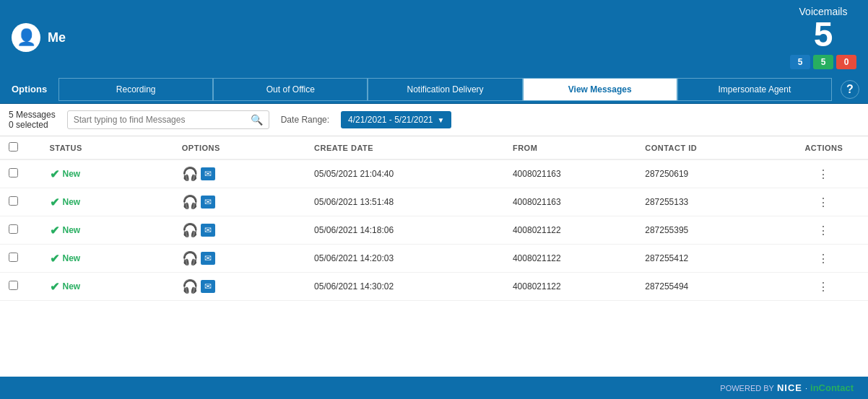 This screenshot has width=868, height=399. Describe the element at coordinates (823, 62) in the screenshot. I see `badge-green: 5` at that location.